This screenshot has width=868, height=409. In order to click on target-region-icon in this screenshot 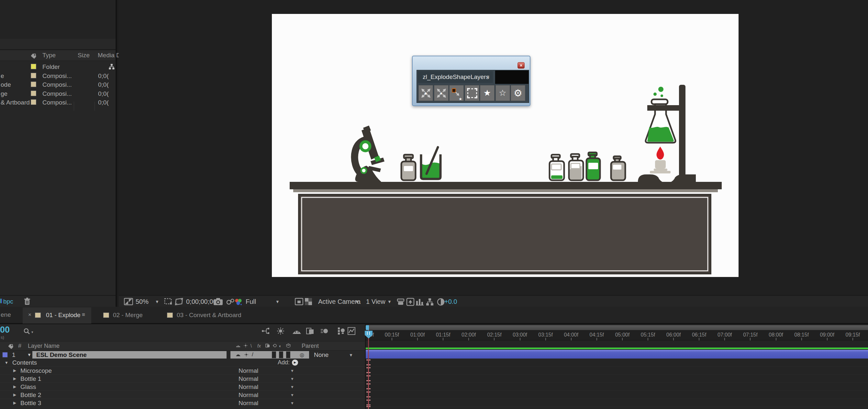, I will do `click(299, 302)`.